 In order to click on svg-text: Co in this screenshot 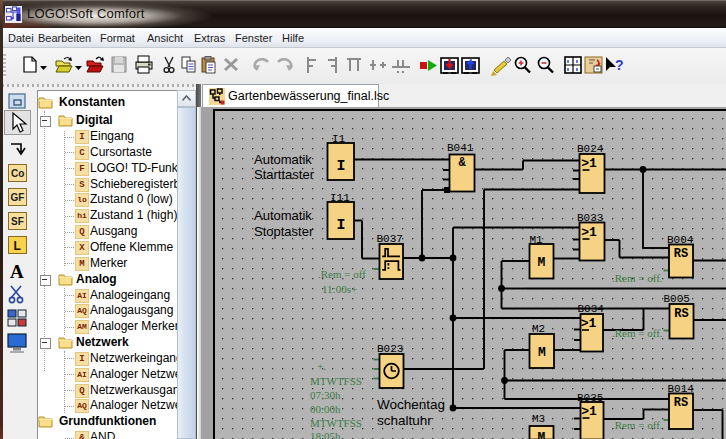, I will do `click(18, 174)`.